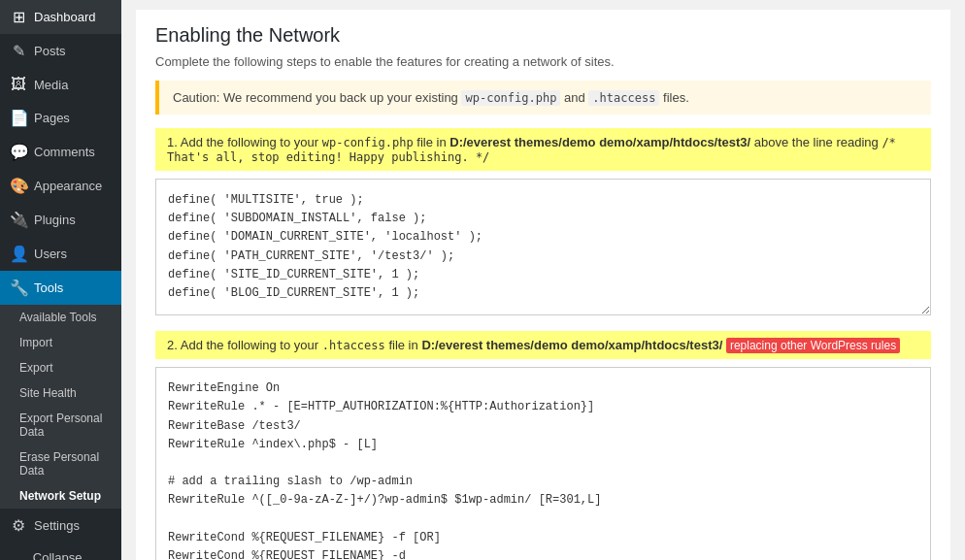 The image size is (965, 560). Describe the element at coordinates (572, 346) in the screenshot. I see `step2-path: D:/everest themes/demo demo/xamp/htdocs/…` at that location.